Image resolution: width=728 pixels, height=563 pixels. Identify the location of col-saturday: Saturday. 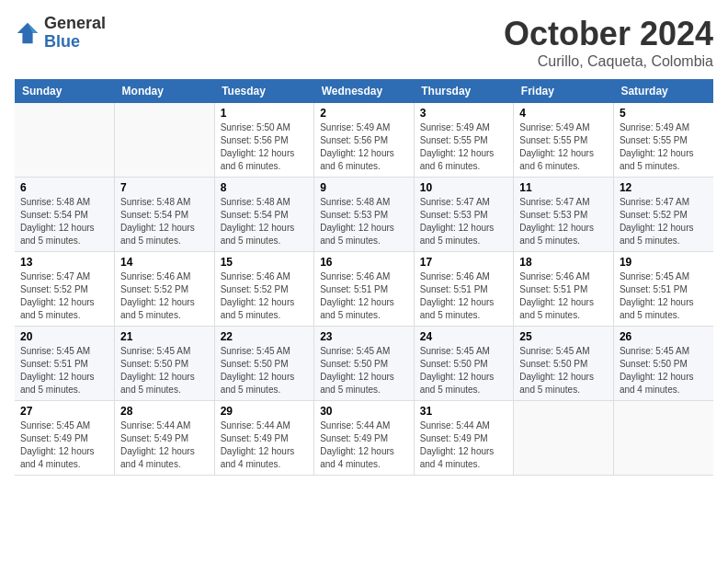
(664, 91).